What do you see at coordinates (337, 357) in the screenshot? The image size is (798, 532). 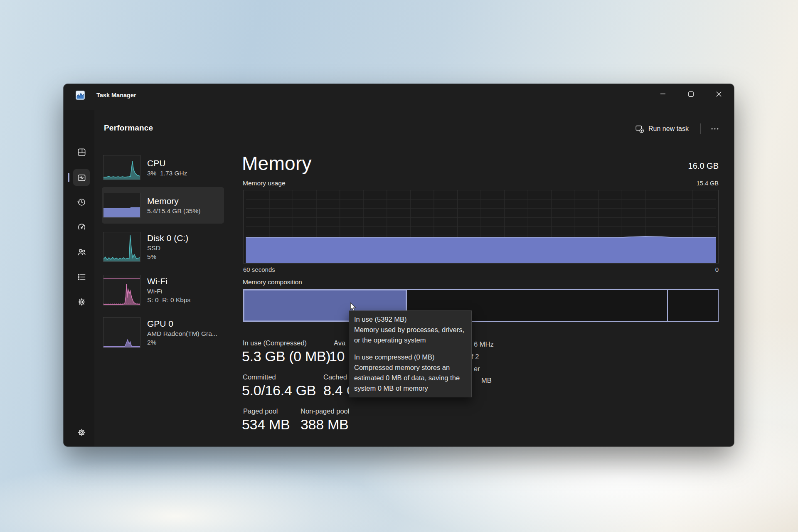 I see `stat-value-available: 10` at bounding box center [337, 357].